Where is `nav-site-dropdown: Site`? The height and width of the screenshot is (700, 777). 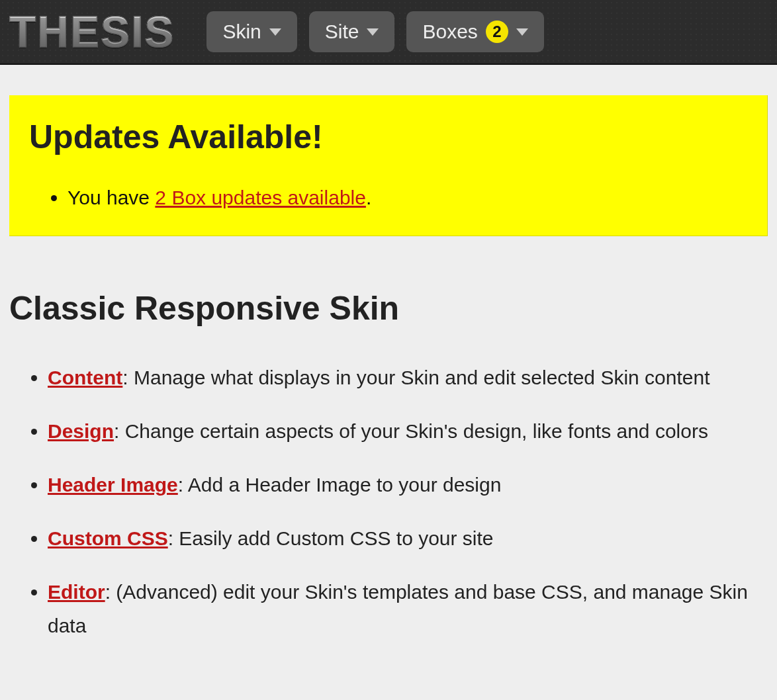
nav-site-dropdown: Site is located at coordinates (352, 32).